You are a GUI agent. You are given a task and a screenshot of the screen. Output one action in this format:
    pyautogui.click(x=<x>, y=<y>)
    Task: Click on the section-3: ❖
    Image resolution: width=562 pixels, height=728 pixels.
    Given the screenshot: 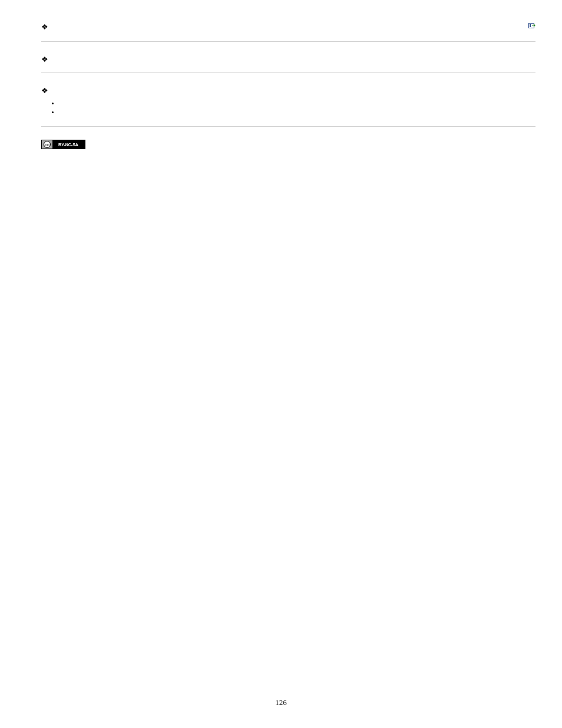 What is the action you would take?
    pyautogui.click(x=289, y=106)
    